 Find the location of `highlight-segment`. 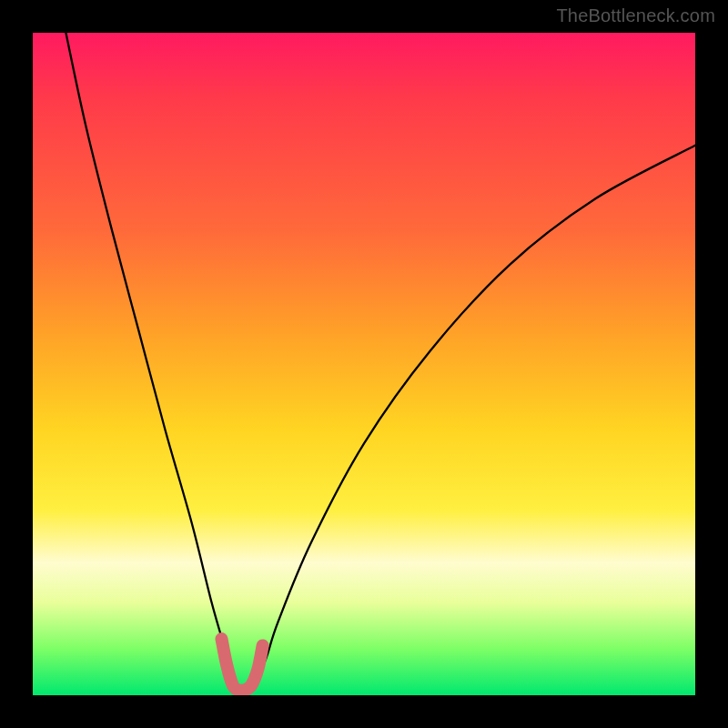

highlight-segment is located at coordinates (242, 664).